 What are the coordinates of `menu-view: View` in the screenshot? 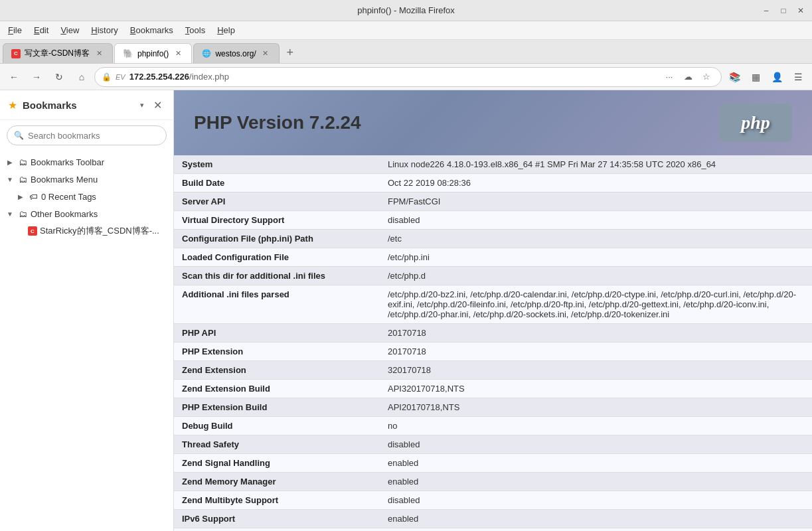 It's located at (70, 31).